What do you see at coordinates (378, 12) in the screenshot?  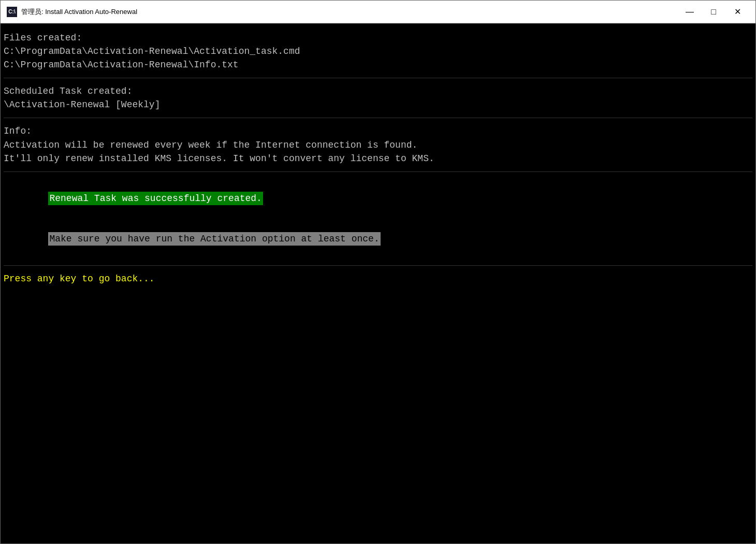 I see `title-bar: C:\ 管理员: Install Activation Auto-Renewal…` at bounding box center [378, 12].